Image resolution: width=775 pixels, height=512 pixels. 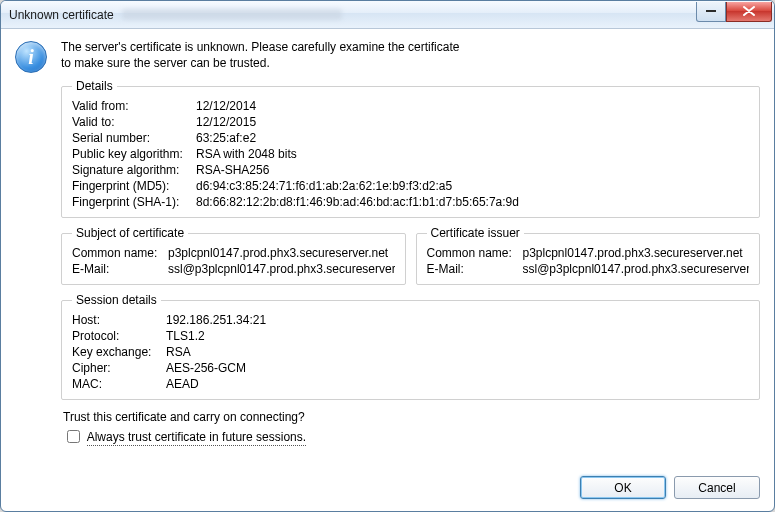 What do you see at coordinates (118, 269) in the screenshot?
I see `subject-email-label: E-Mail:` at bounding box center [118, 269].